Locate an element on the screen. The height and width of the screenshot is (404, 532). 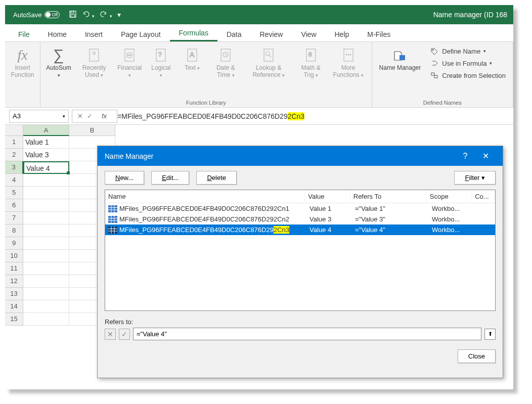
row-header: 13 is located at coordinates (14, 294).